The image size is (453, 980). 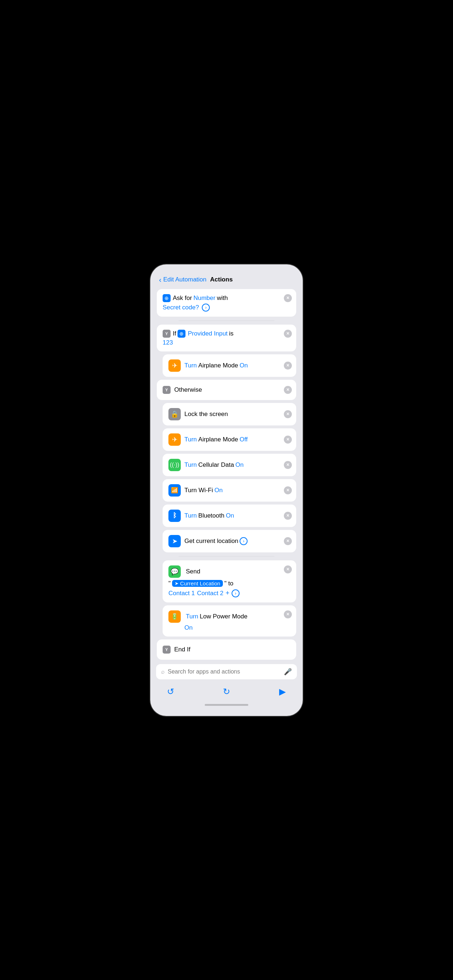 What do you see at coordinates (192, 616) in the screenshot?
I see `turn-low-power-label: Turn` at bounding box center [192, 616].